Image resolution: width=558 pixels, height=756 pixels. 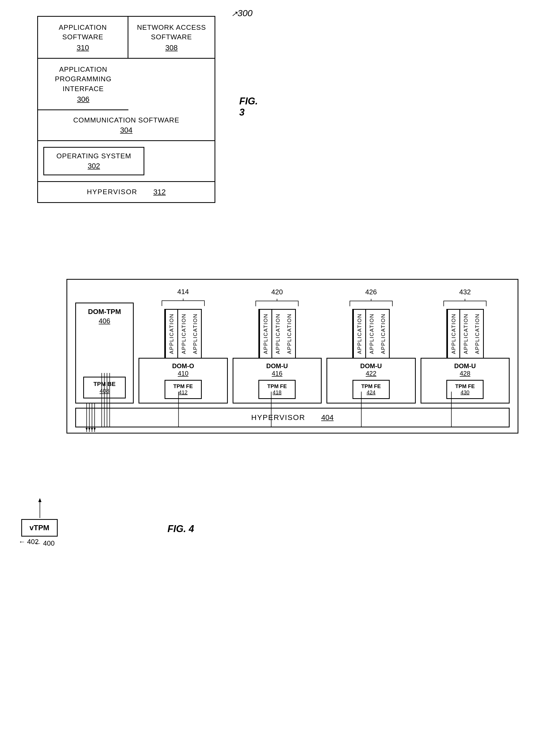 What do you see at coordinates (83, 99) in the screenshot?
I see `fig3-api-number: 306` at bounding box center [83, 99].